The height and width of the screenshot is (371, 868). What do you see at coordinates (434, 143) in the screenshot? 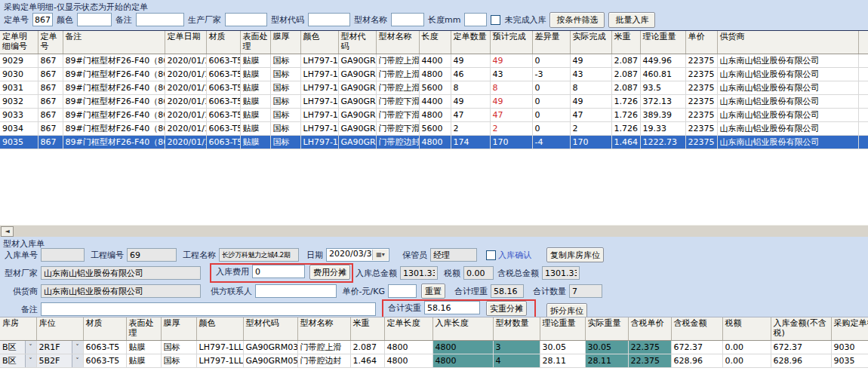
I see `table-row: 903586789#门框型材F26-F40（866+867）2020/01/13…` at bounding box center [434, 143].